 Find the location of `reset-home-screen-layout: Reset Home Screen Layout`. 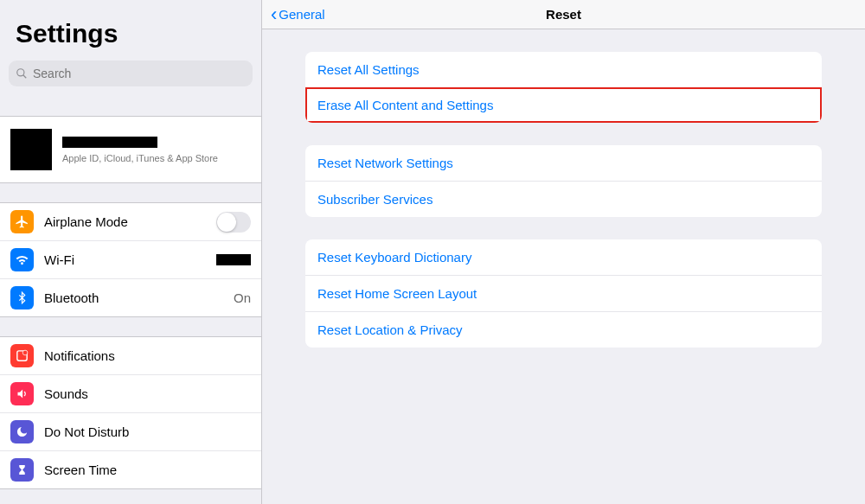

reset-home-screen-layout: Reset Home Screen Layout is located at coordinates (564, 293).